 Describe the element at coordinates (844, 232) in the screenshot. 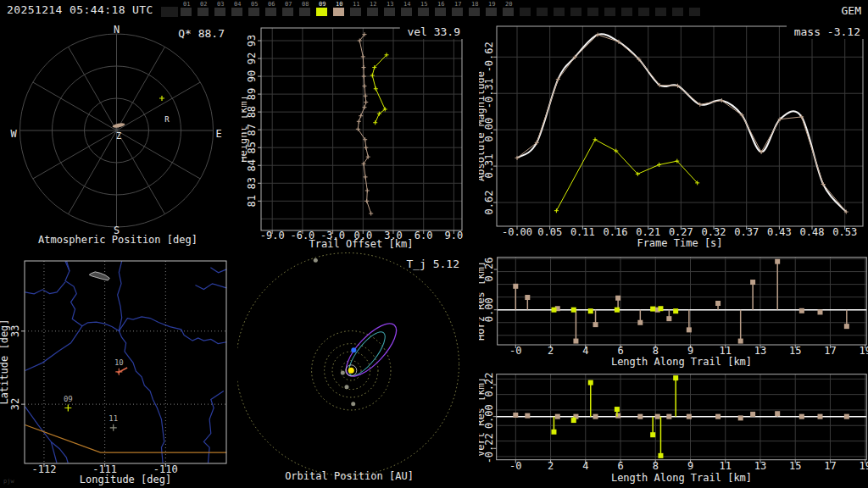

I see `svg-text: 0.53` at that location.